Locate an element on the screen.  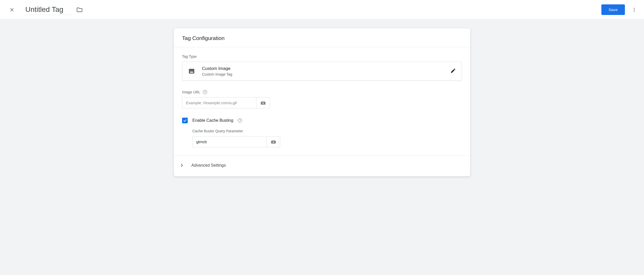
close-icon is located at coordinates (12, 10).